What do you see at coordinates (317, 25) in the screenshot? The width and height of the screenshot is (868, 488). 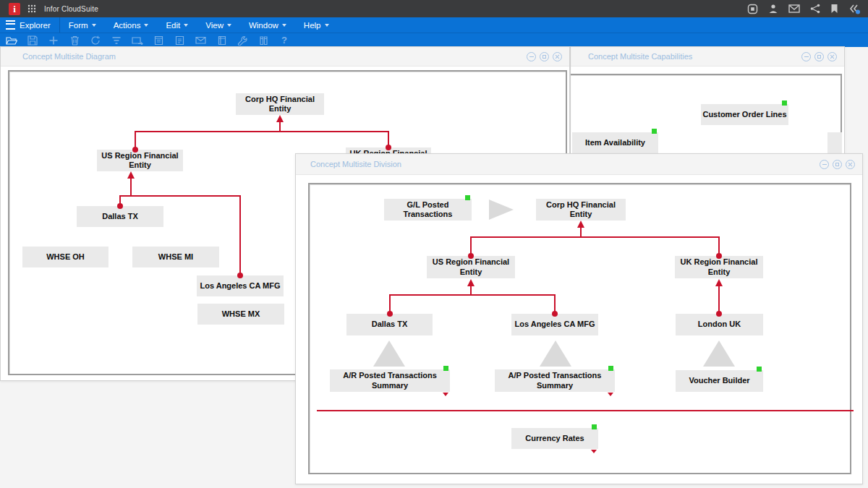 I see `menu-help: Help` at bounding box center [317, 25].